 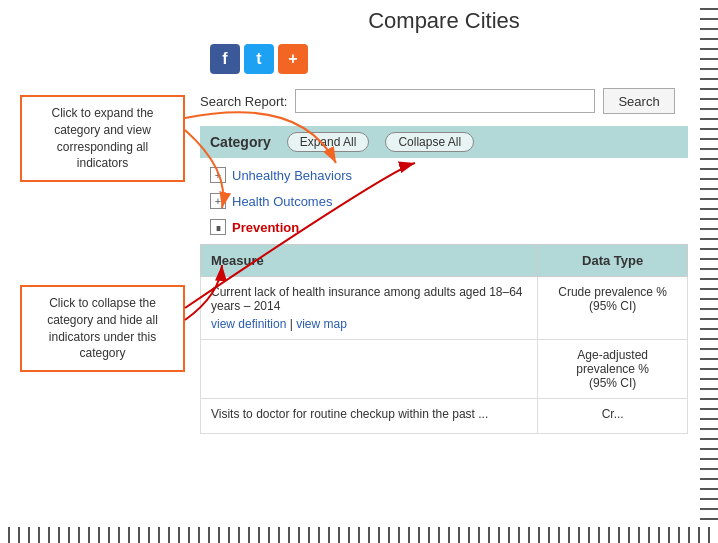 I want to click on search-label: Search Report:, so click(x=244, y=102).